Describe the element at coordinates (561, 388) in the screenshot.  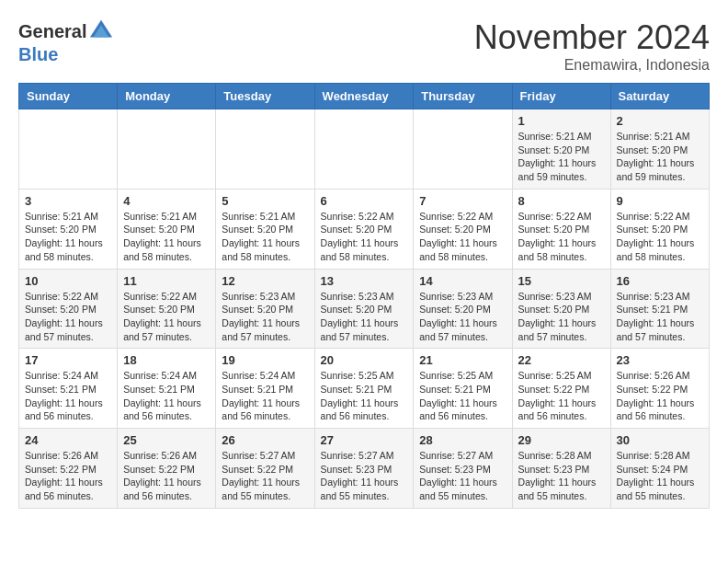
I see `calendar-cell: 22Sunrise: 5:25 AM Sunset: 5:22 PM Dayli…` at that location.